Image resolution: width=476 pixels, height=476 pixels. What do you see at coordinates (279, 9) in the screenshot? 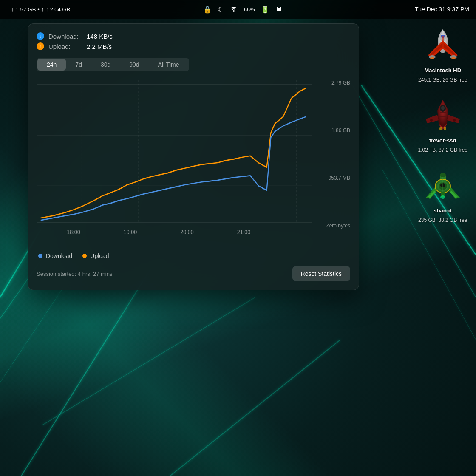
I see `monitor-icon: 🖥` at bounding box center [279, 9].